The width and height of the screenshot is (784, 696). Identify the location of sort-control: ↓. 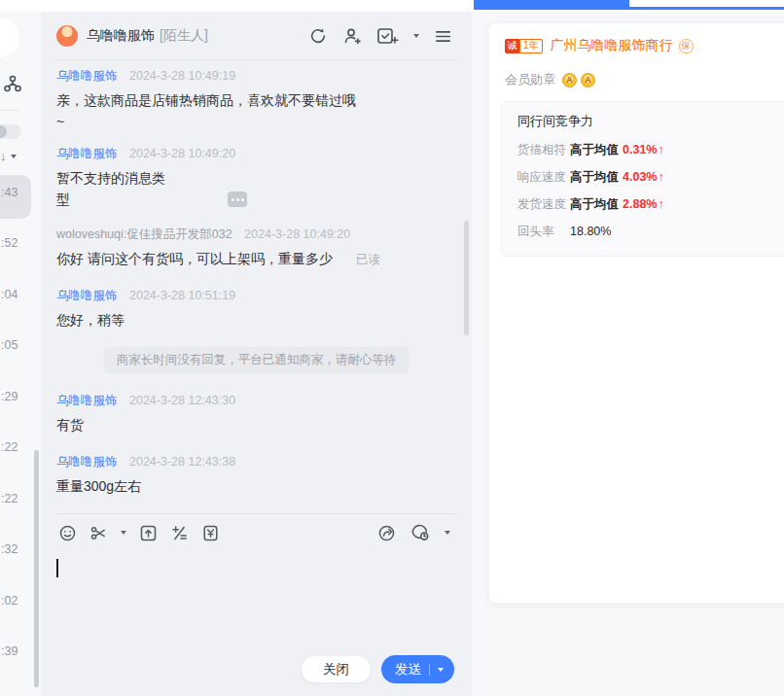
(8, 156).